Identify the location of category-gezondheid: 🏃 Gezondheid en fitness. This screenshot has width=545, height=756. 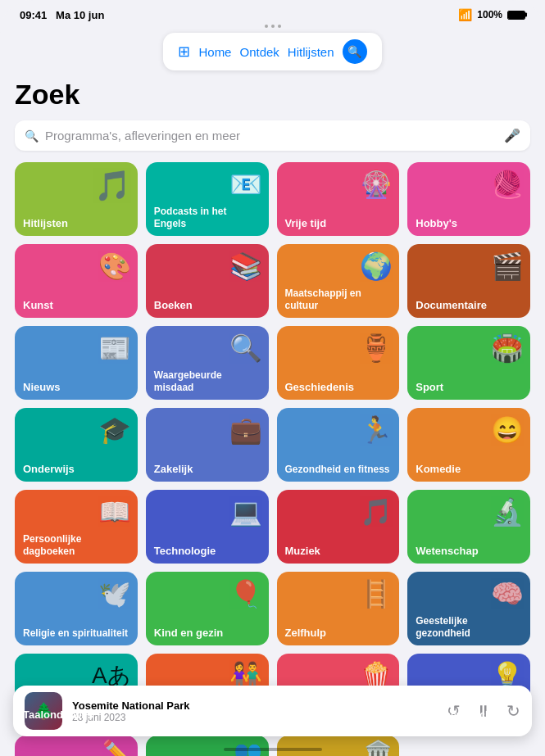
(338, 445).